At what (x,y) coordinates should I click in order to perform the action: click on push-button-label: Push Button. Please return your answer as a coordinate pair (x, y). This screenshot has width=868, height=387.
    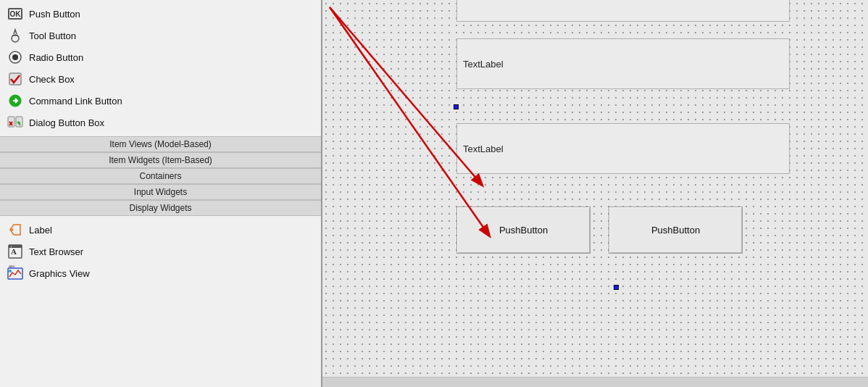
    Looking at the image, I should click on (55, 14).